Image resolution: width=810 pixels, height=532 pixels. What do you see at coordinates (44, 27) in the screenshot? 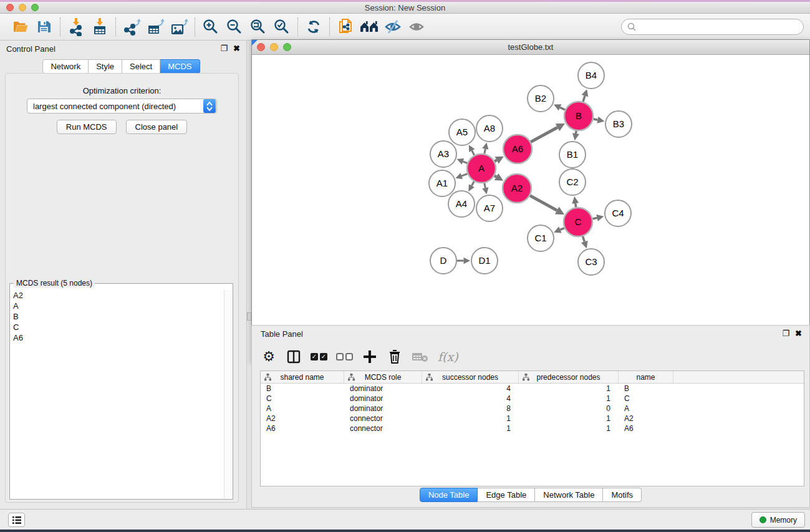
I see `save-session-icon` at bounding box center [44, 27].